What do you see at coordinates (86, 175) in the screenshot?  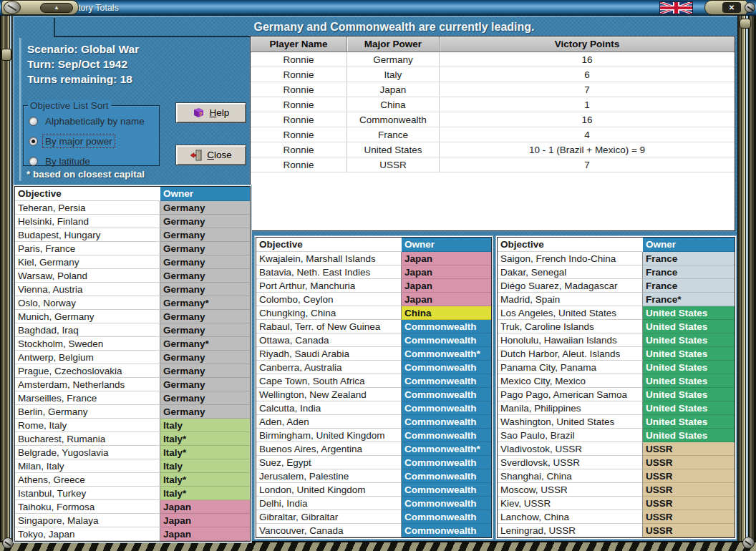 I see `capital-footnote: * based on closest capital` at bounding box center [86, 175].